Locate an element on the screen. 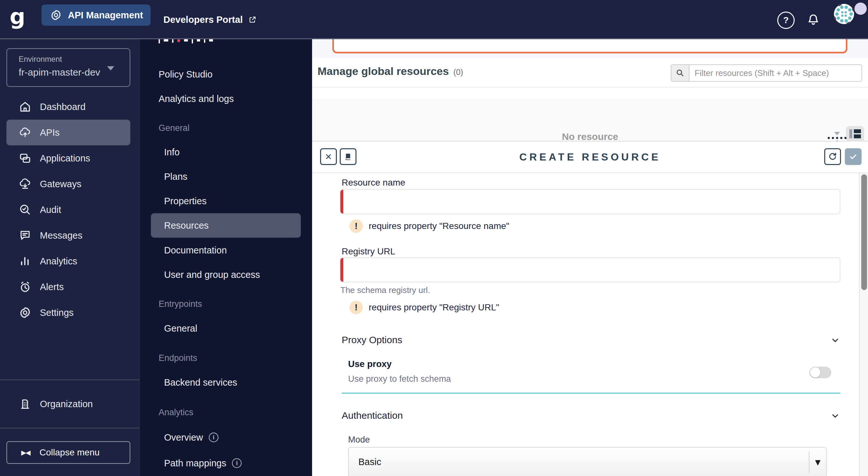 This screenshot has height=476, width=868. sidebar-item-label: Dashboard is located at coordinates (63, 107).